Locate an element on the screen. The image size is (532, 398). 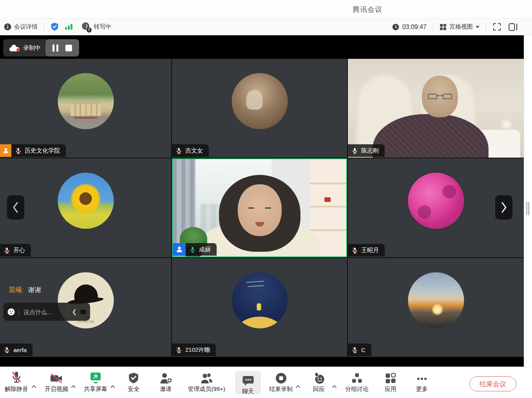
chat-message-input is located at coordinates (43, 312).